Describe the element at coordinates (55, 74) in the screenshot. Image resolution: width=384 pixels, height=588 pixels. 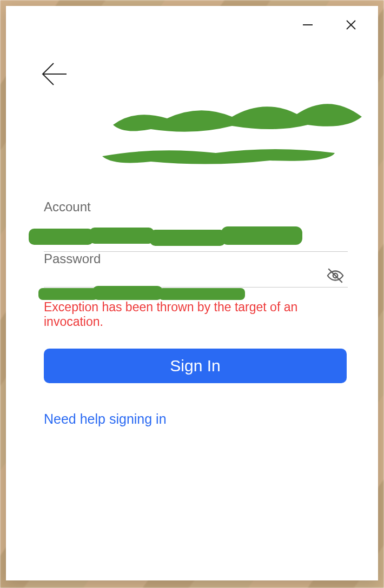
I see `back-arrow-icon` at that location.